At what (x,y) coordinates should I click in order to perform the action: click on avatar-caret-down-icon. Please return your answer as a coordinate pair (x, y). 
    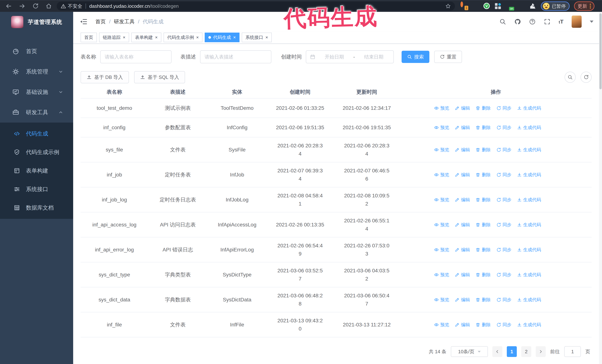
    Looking at the image, I should click on (592, 21).